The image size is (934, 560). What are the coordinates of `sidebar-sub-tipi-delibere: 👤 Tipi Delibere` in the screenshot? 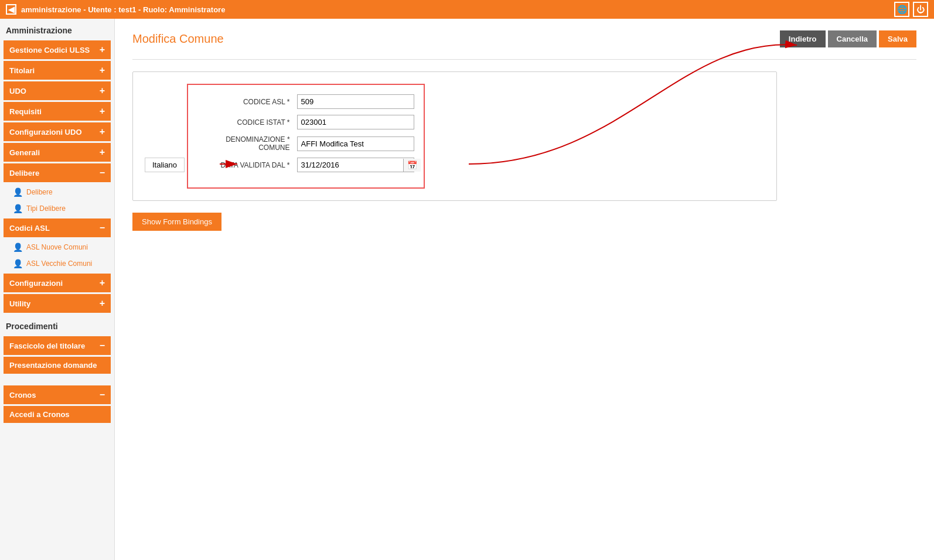 It's located at (57, 209).